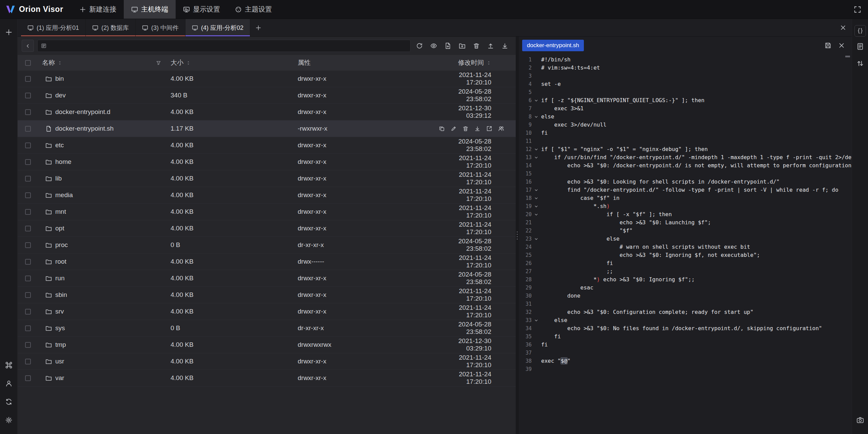  I want to click on row-action-delete-icon, so click(466, 129).